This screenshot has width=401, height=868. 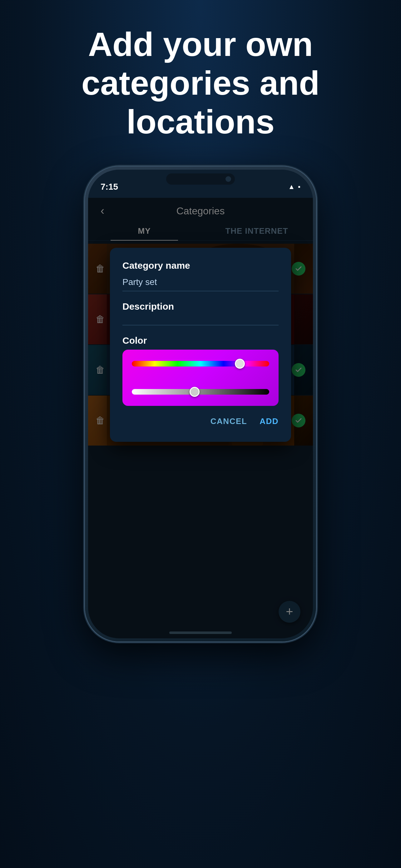 I want to click on hue-slider-track, so click(x=201, y=364).